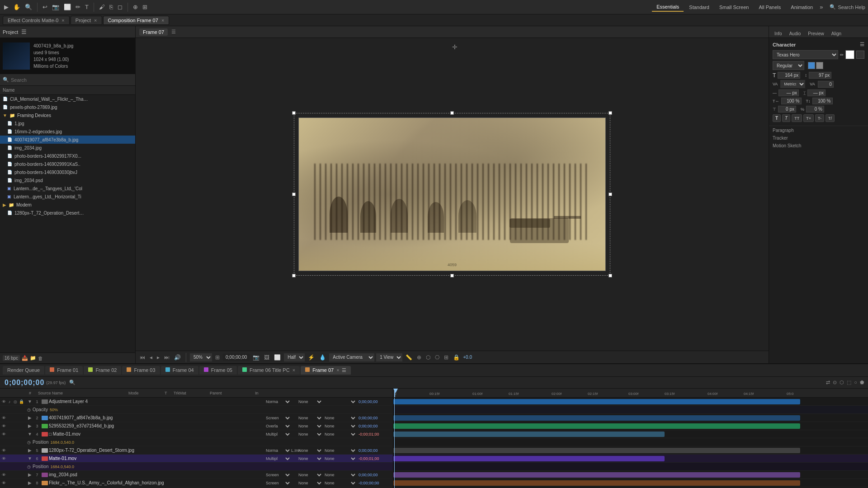  What do you see at coordinates (789, 75) in the screenshot?
I see `font-size-input: 164 px` at bounding box center [789, 75].